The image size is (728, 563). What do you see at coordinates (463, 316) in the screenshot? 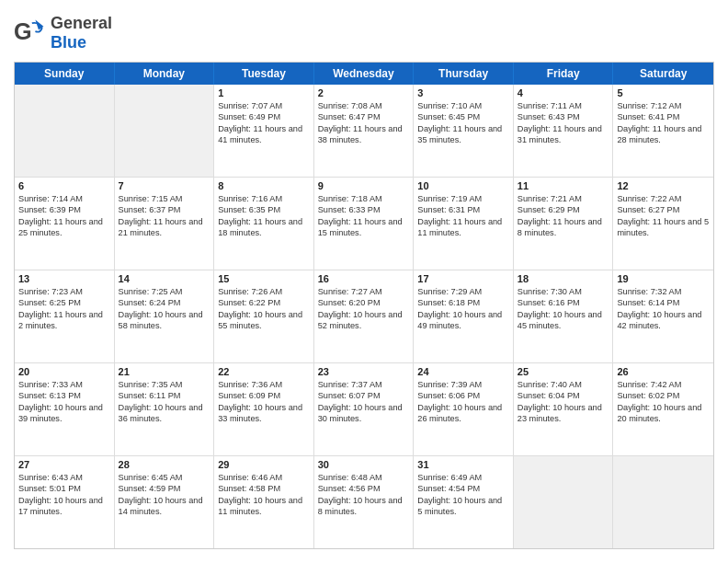
I see `calendar-cell: 17Sunrise: 7:29 AMSunset: 6:18 PMDayligh…` at bounding box center [463, 316].